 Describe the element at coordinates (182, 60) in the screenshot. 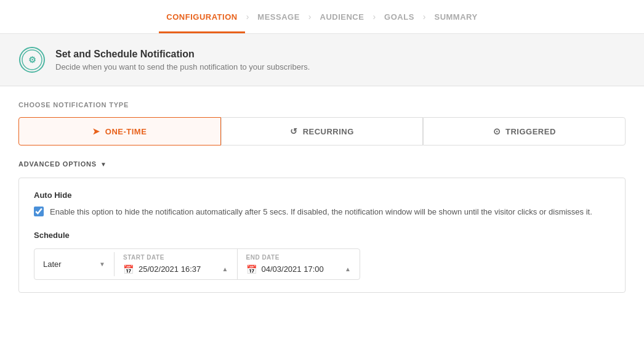

I see `header-text: Set and Schedule Notification Decide whe…` at that location.